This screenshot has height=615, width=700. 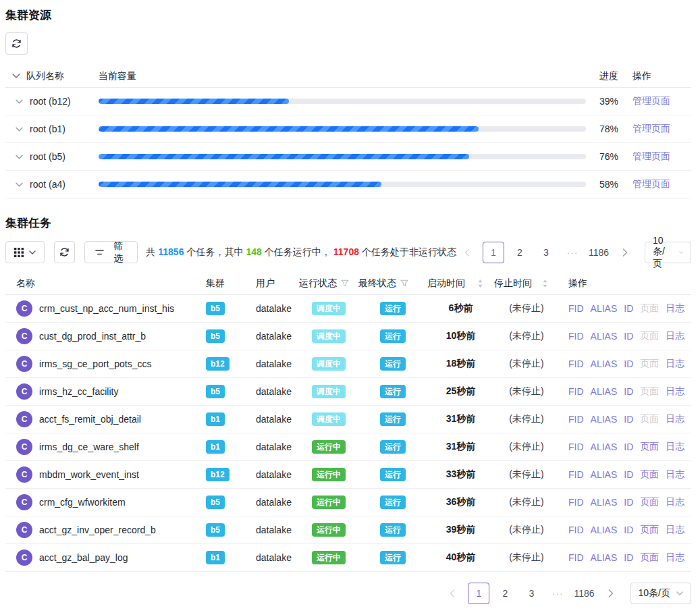 I want to click on progress-bar, so click(x=342, y=157).